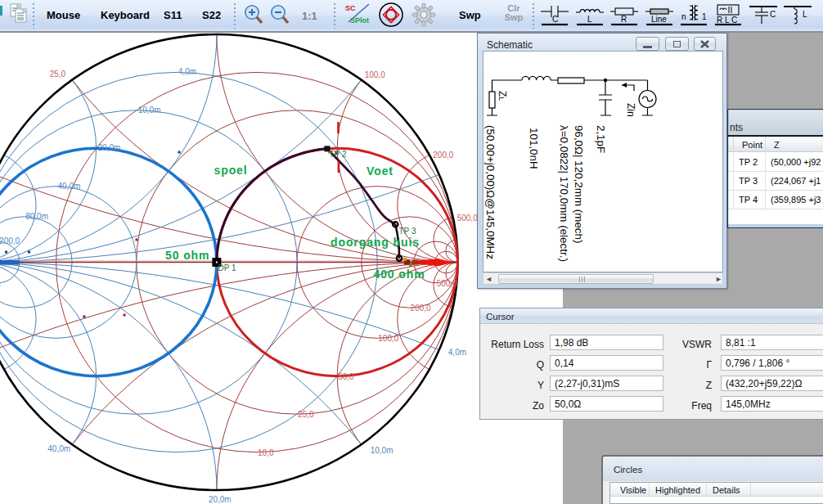 This screenshot has height=504, width=823. What do you see at coordinates (346, 376) in the screenshot?
I see `svg-text: 50,0` at bounding box center [346, 376].